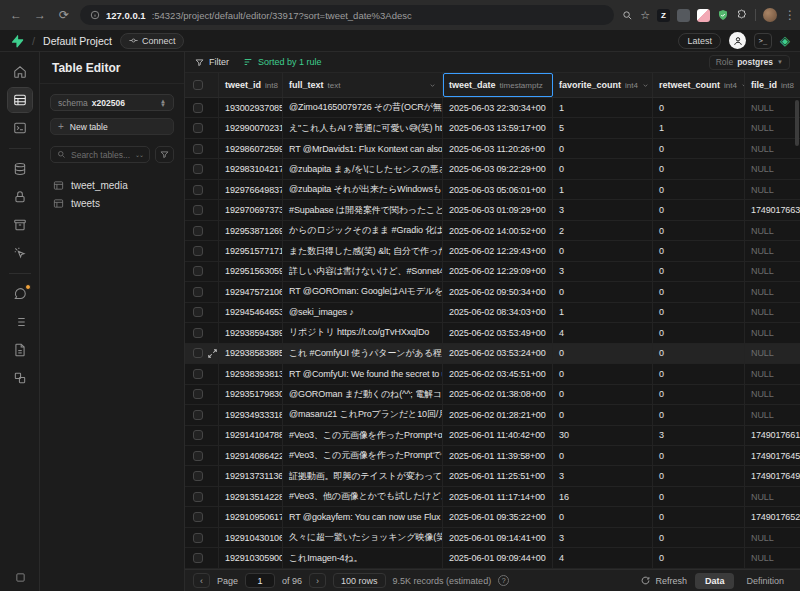 Image resolution: width=800 pixels, height=591 pixels. What do you see at coordinates (251, 354) in the screenshot?
I see `cell-tweet_id: 1929385838854406` at bounding box center [251, 354].